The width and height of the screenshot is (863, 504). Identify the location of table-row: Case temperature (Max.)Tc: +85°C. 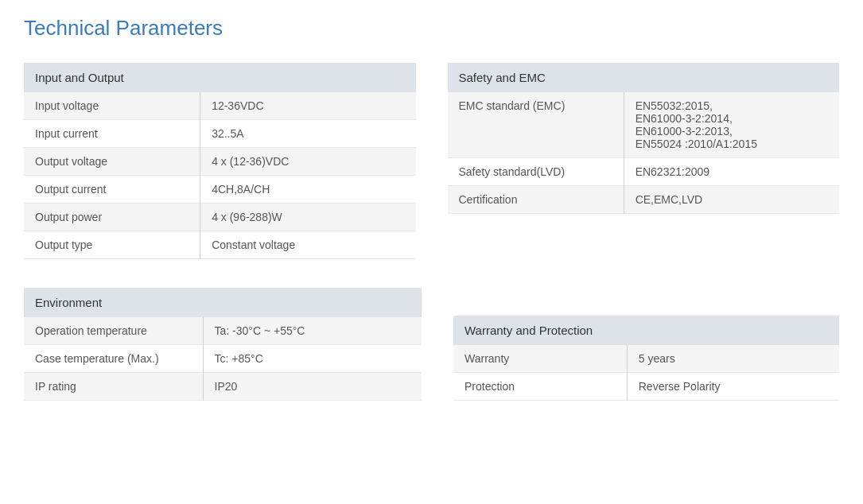
(223, 359).